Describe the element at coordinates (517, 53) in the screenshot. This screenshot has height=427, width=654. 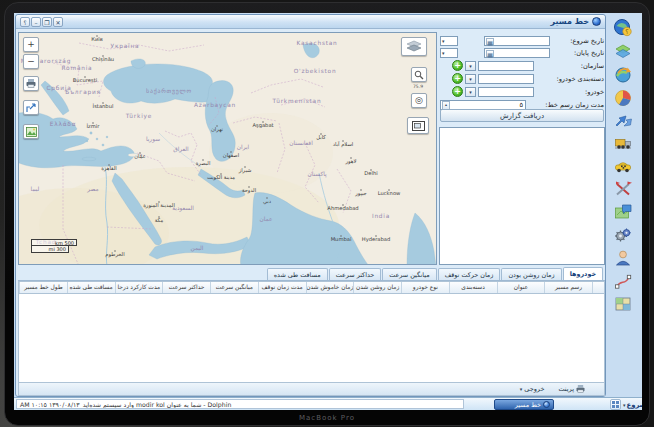
I see `end-date-input: ▦` at that location.